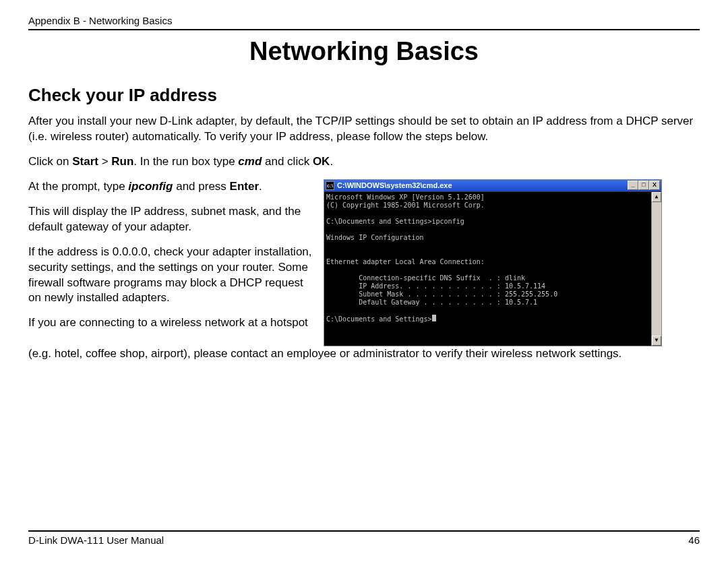 The image size is (728, 562). What do you see at coordinates (123, 162) in the screenshot?
I see `step1-run: Run` at bounding box center [123, 162].